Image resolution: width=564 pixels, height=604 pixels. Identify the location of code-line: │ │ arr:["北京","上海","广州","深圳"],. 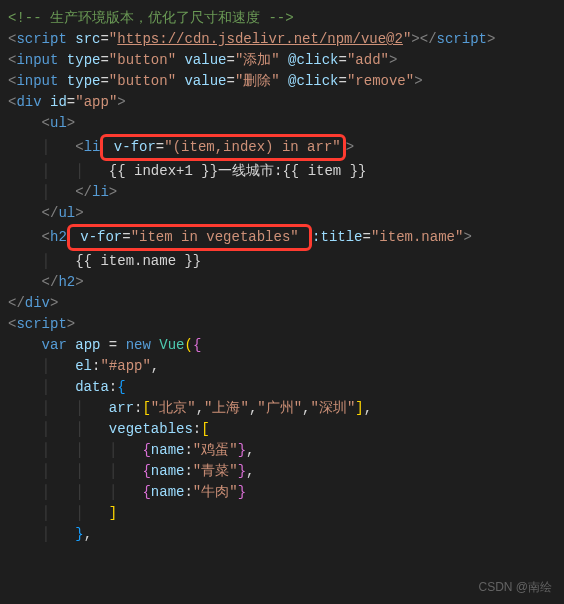
(282, 408).